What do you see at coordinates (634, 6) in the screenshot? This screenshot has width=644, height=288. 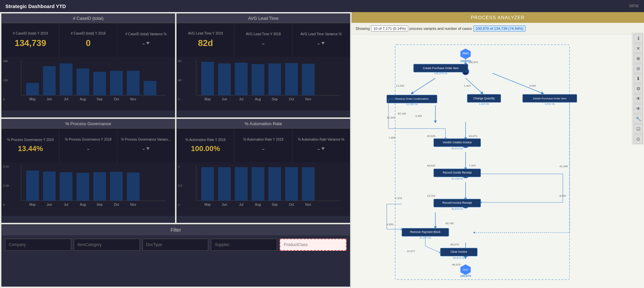 I see `app-logo: MPM` at bounding box center [634, 6].